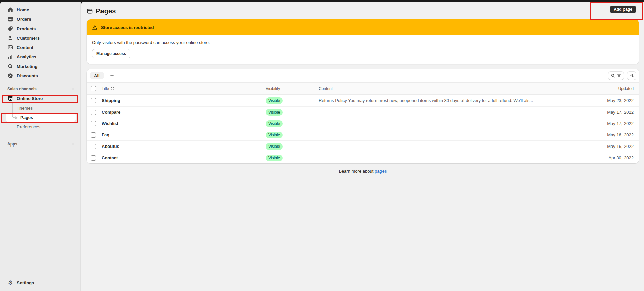  Describe the element at coordinates (16, 112) in the screenshot. I see `tree-connector-line` at that location.